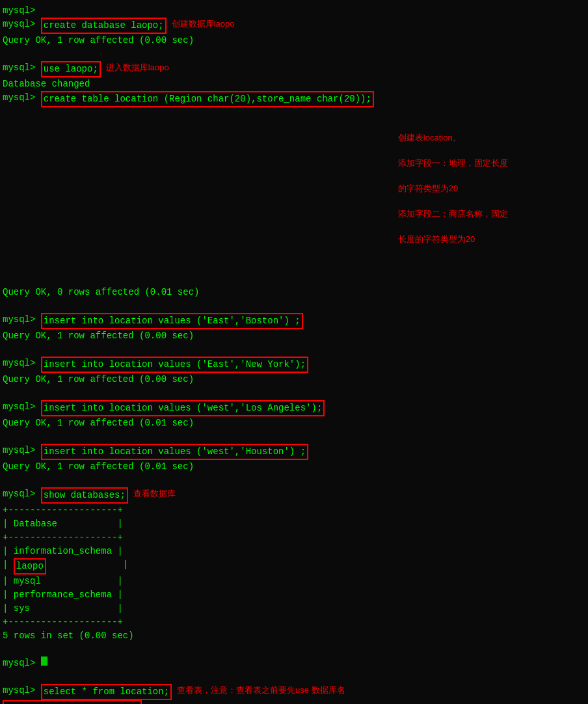 The image size is (588, 704). Describe the element at coordinates (294, 85) in the screenshot. I see `line-db-changed: Database changed` at that location.